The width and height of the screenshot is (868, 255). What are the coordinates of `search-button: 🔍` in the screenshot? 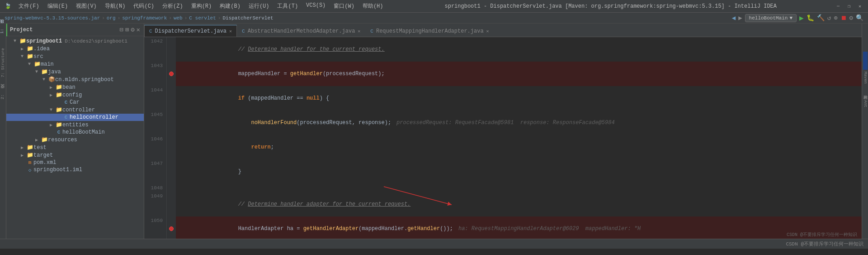 It's located at (860, 18).